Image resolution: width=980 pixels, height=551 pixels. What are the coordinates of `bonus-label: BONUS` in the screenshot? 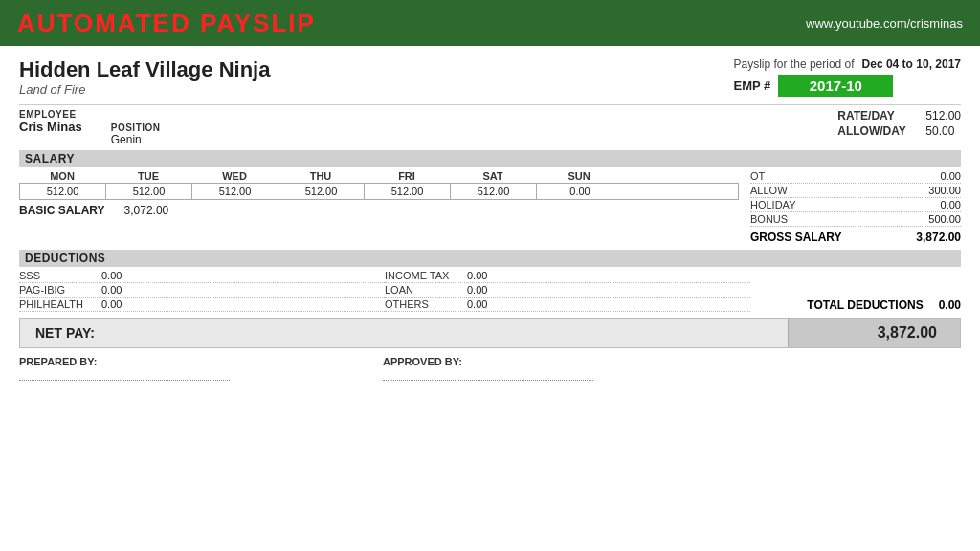 It's located at (769, 219).